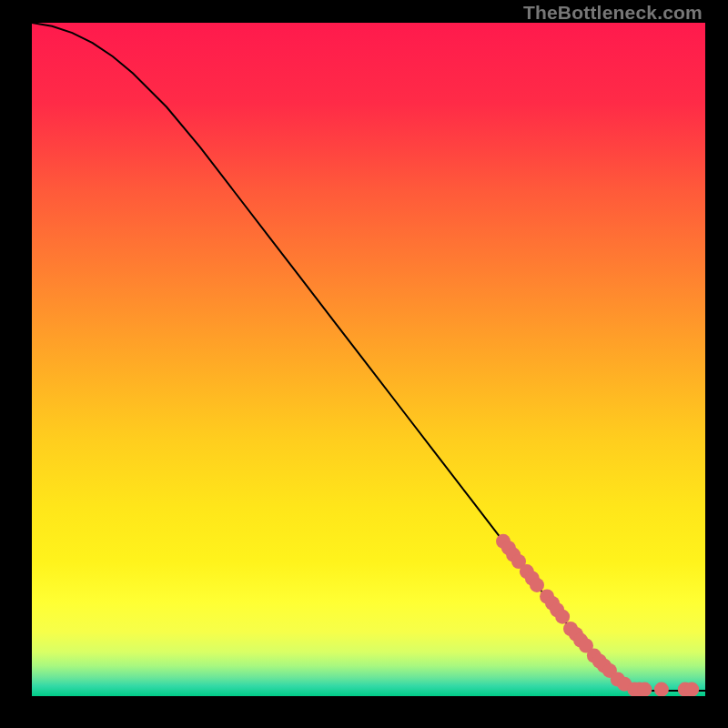  I want to click on watermark-label: TheBottleneck.com, so click(613, 13).